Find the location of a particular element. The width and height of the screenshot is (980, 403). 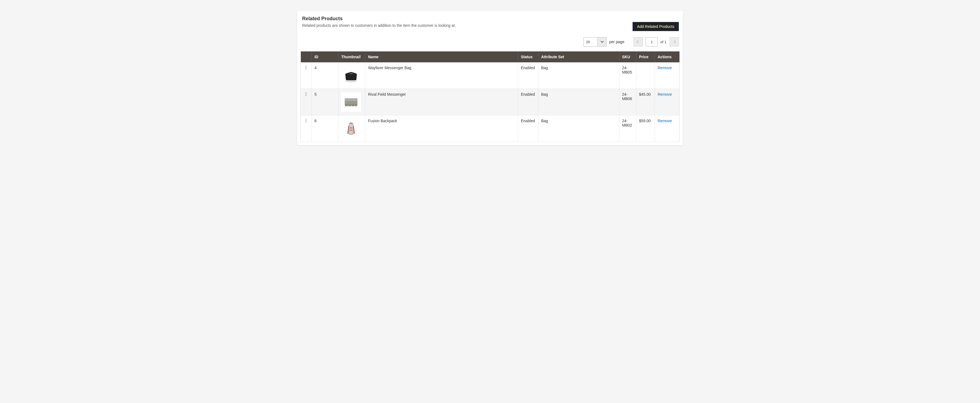

related-products-grid: ID Thumbnail Name Status Attribute Set S… is located at coordinates (490, 97).